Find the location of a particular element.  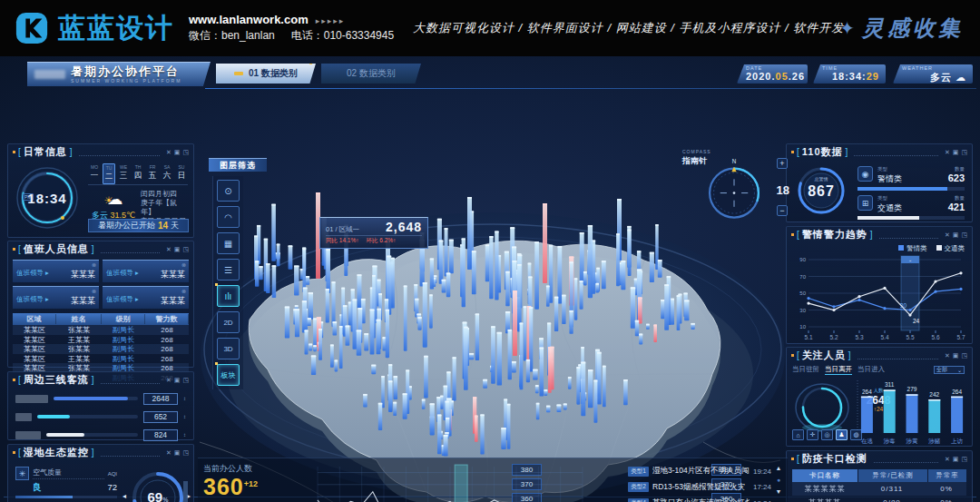

focus-tab: 当日驻留 is located at coordinates (806, 370).